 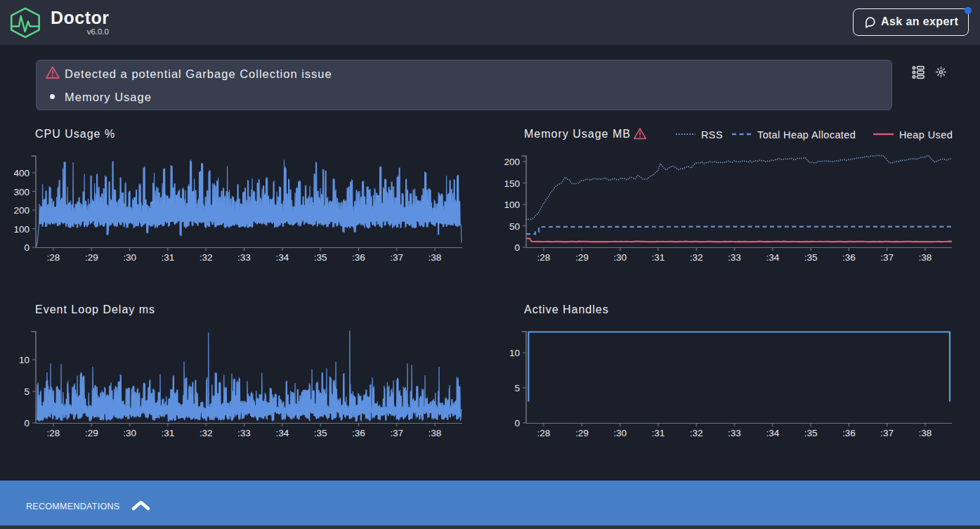 I want to click on svg-text: Total Heap Allocated, so click(x=806, y=135).